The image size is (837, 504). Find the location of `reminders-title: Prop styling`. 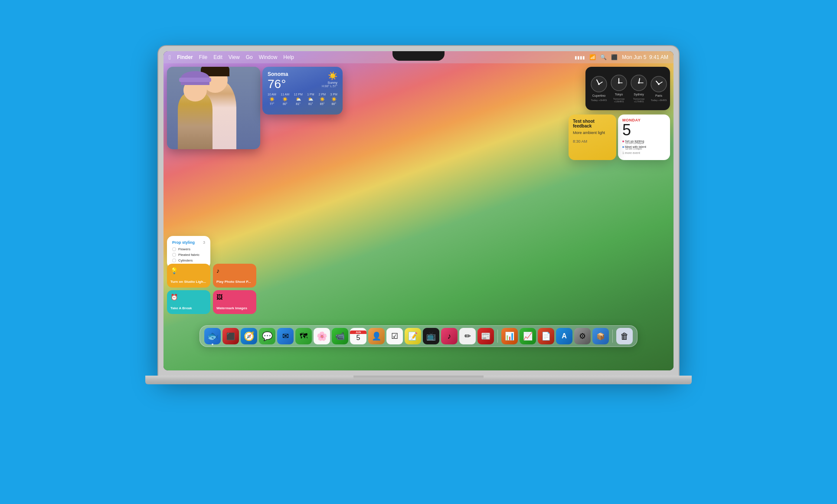

reminders-title: Prop styling is located at coordinates (183, 242).